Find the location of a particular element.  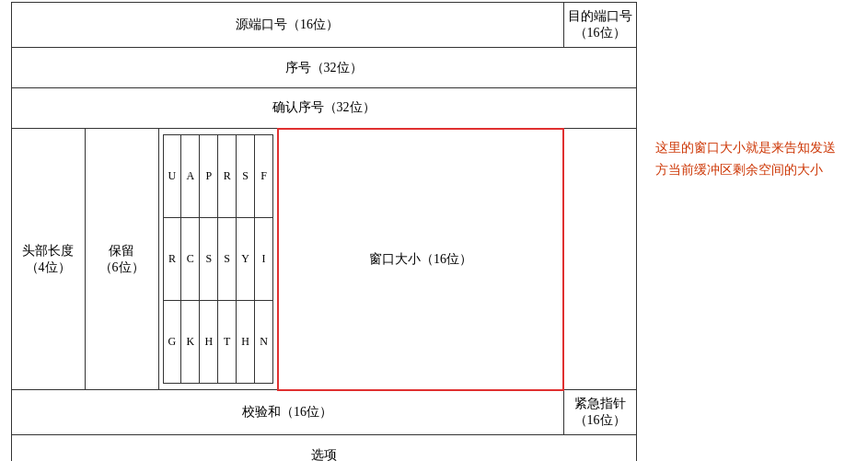

flag-T: T is located at coordinates (227, 342).